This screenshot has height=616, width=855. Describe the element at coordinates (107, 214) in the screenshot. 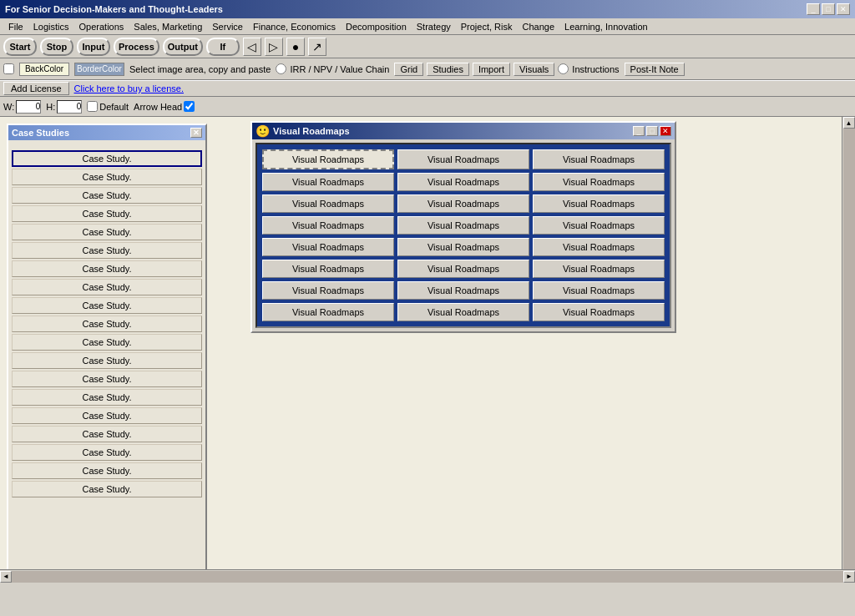

I see `case-study-item-3: Case Study.` at that location.